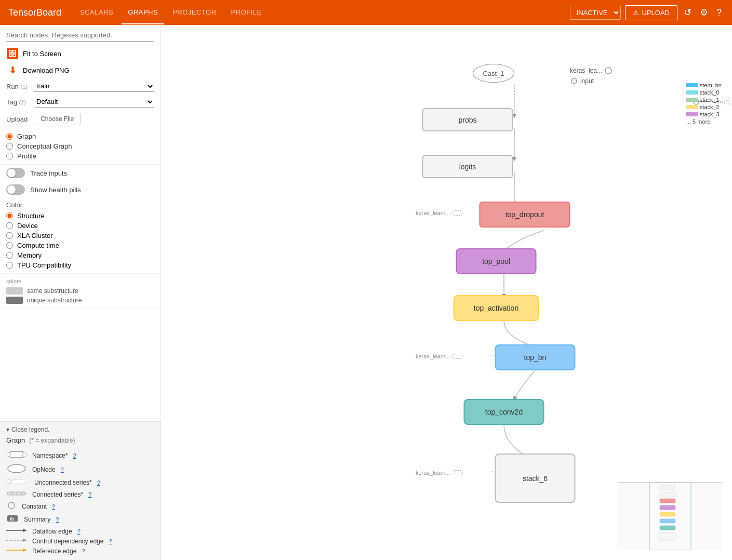 This screenshot has width=732, height=560. I want to click on radio-profile, so click(9, 156).